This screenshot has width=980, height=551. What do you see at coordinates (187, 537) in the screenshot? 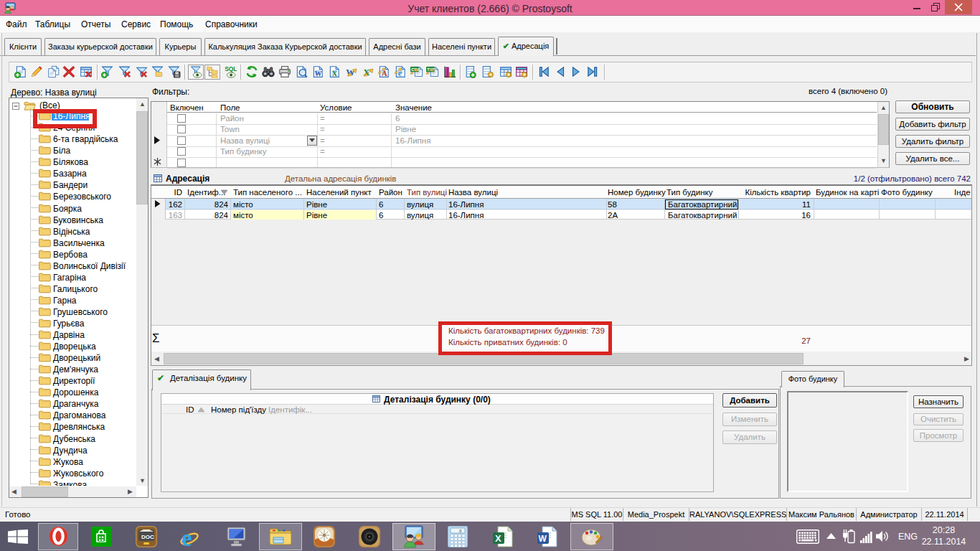
I see `svg-text: e` at bounding box center [187, 537].